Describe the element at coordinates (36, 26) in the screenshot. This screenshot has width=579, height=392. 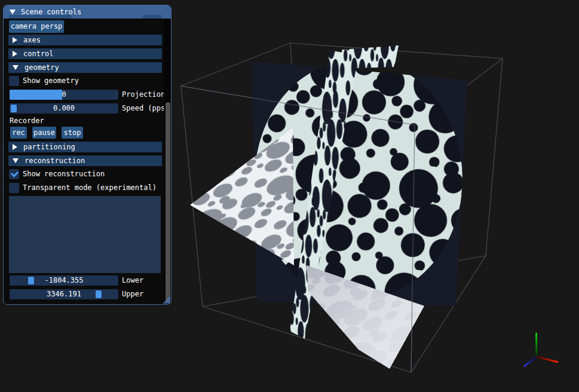
I see `camera-persp-button: camera persp` at that location.